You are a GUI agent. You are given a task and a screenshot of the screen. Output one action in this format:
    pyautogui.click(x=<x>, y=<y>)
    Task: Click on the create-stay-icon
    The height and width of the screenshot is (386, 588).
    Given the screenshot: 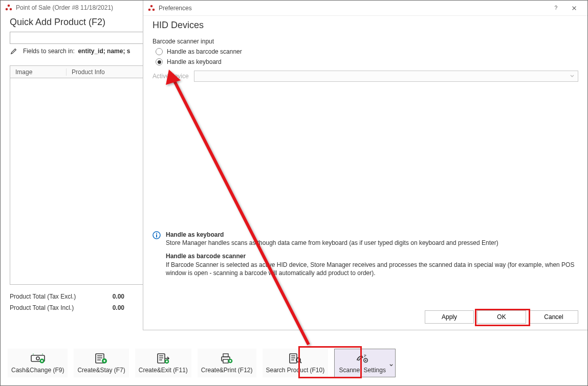 What is the action you would take?
    pyautogui.click(x=101, y=358)
    